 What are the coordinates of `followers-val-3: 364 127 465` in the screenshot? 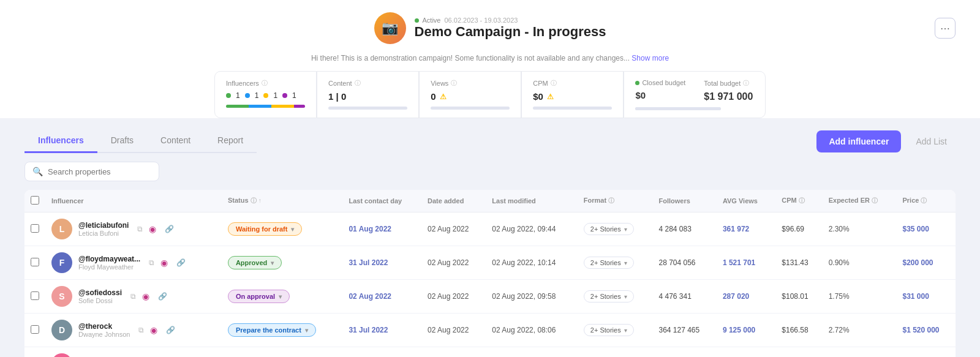 It's located at (679, 330).